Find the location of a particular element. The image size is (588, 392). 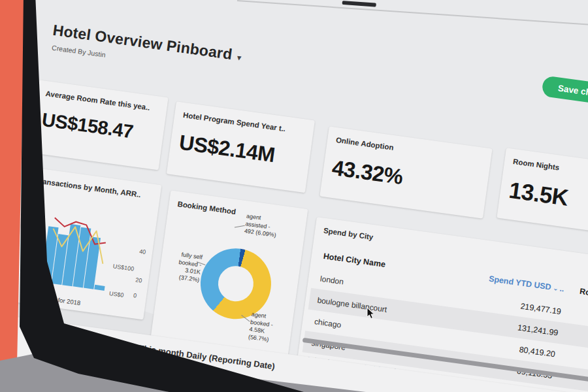

created-by-label: Created By Justin is located at coordinates (79, 51).